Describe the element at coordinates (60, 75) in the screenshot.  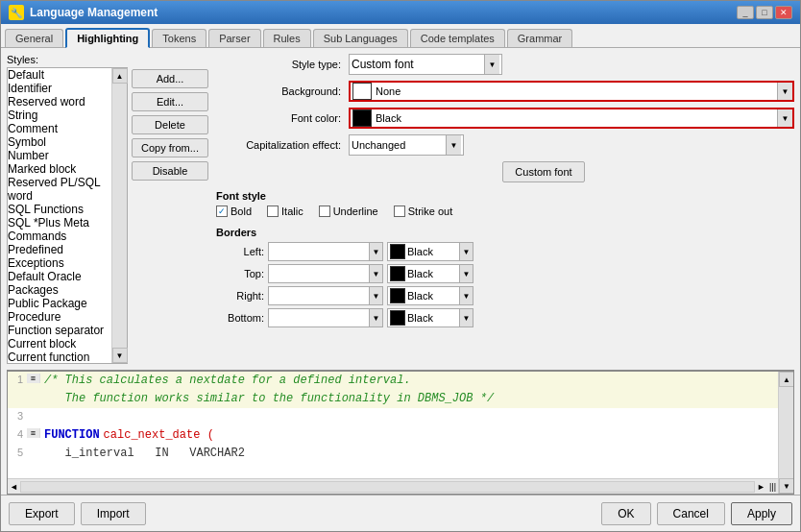
I see `style-item-default: Default` at that location.